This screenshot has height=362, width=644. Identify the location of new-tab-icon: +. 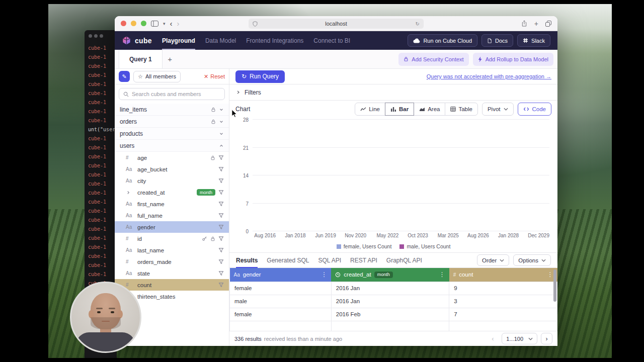
(536, 24).